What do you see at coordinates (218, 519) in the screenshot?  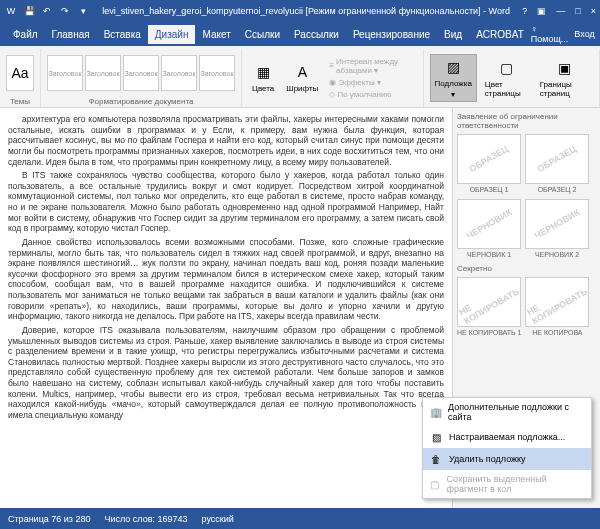 I see `language: русский` at bounding box center [218, 519].